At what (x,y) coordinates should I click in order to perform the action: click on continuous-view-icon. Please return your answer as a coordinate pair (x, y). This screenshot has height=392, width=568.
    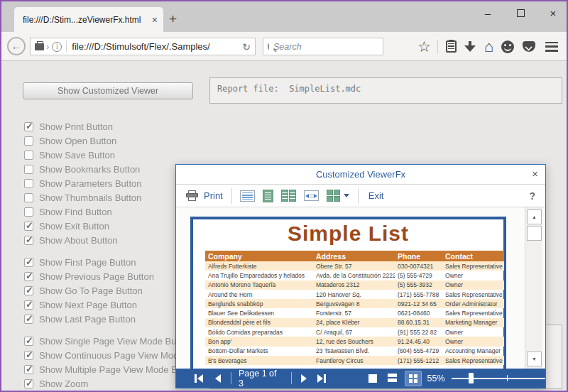
    Looking at the image, I should click on (268, 196).